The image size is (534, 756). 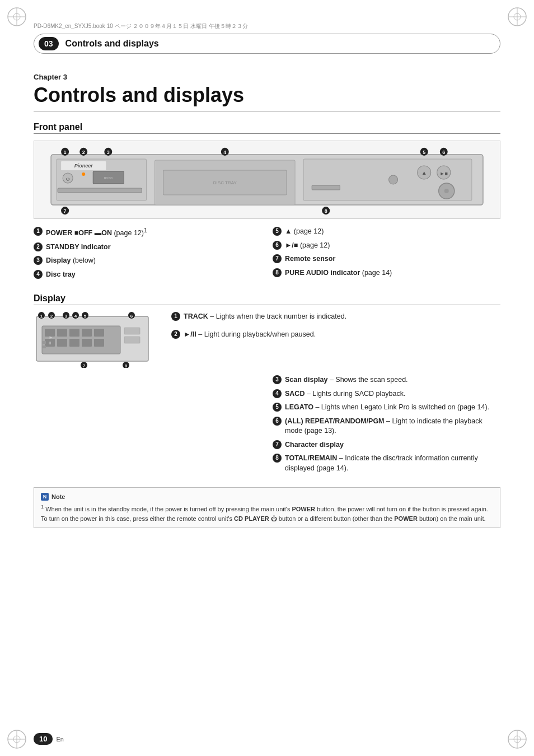 What do you see at coordinates (277, 407) in the screenshot?
I see `callout-d5: 5` at bounding box center [277, 407].